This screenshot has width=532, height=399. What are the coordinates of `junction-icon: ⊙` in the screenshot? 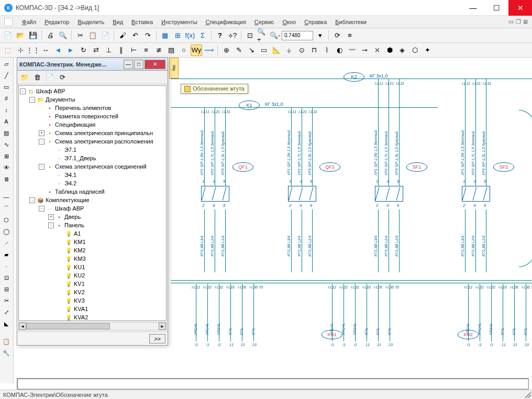 It's located at (302, 50).